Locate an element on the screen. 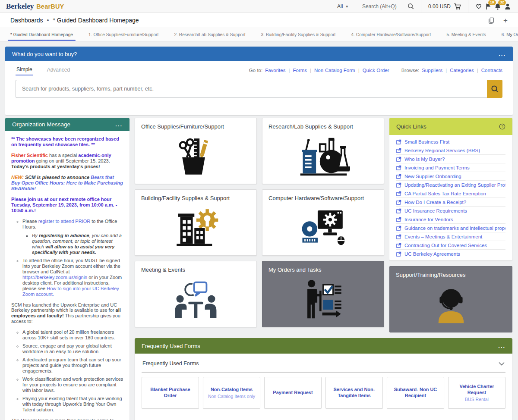 The image size is (518, 420). org-message-text: To attend the office hour, you MUST be s… is located at coordinates (72, 266).